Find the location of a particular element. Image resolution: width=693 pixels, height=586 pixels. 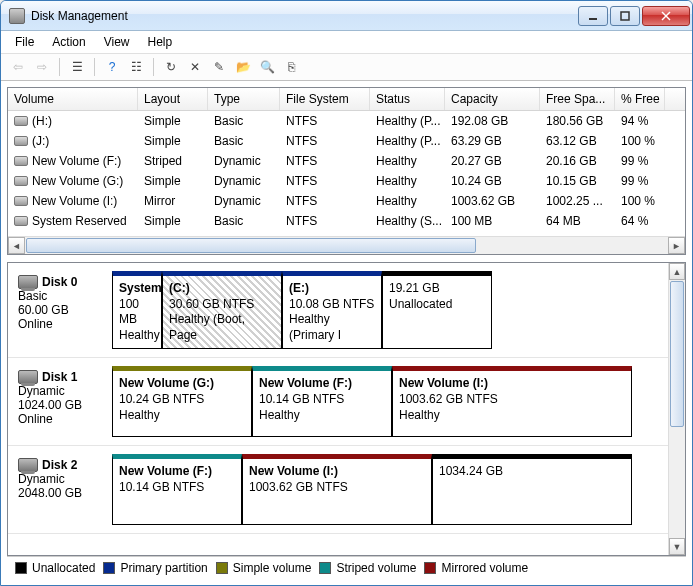

menu-file: File is located at coordinates (24, 42).